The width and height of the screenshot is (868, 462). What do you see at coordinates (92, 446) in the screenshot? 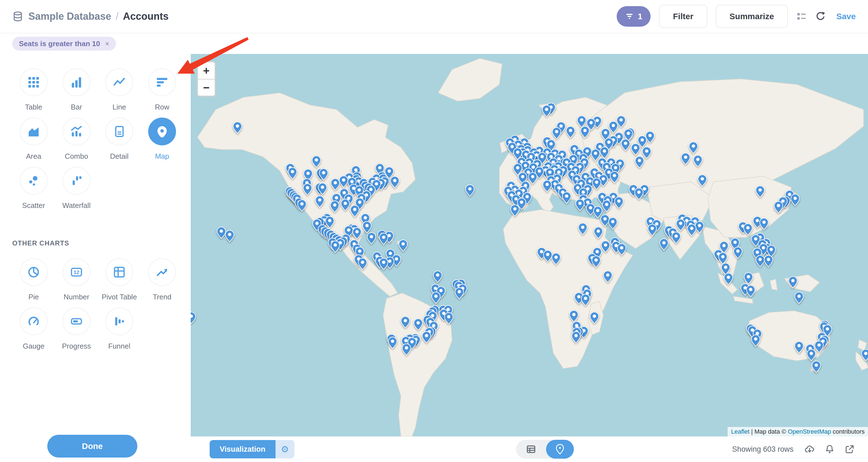
I see `done-button: Done` at bounding box center [92, 446].